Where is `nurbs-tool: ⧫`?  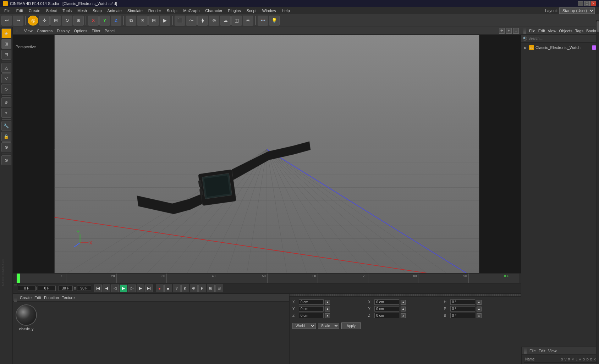
nurbs-tool: ⧫ is located at coordinates (203, 21).